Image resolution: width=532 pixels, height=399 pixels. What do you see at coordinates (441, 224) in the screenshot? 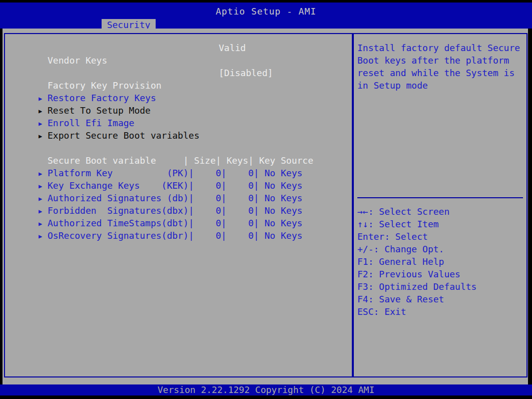
I see `hint-select-item: ↑↓: Select Item` at bounding box center [441, 224].